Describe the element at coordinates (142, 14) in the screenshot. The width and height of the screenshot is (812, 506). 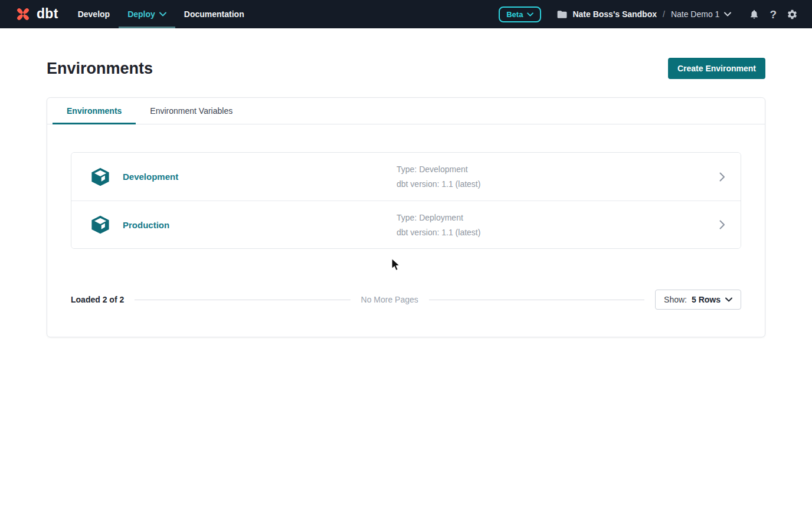
I see `nav-item-label: Deploy` at that location.